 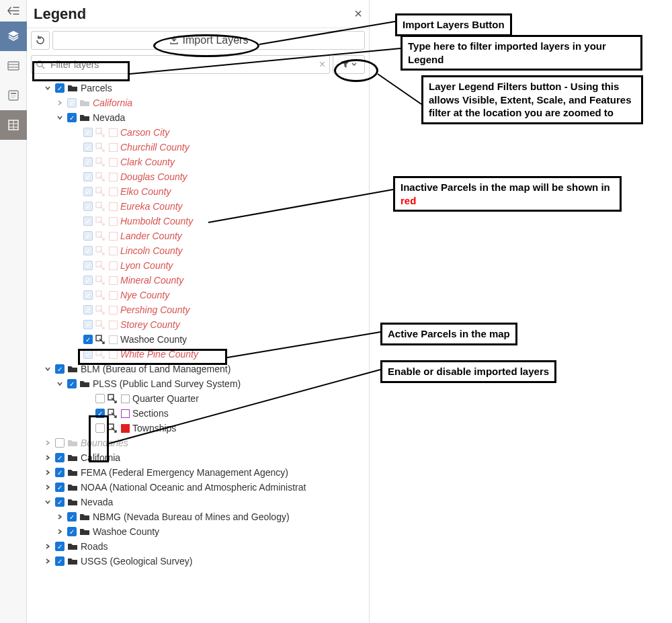 I want to click on grid-icon-button, so click(x=13, y=125).